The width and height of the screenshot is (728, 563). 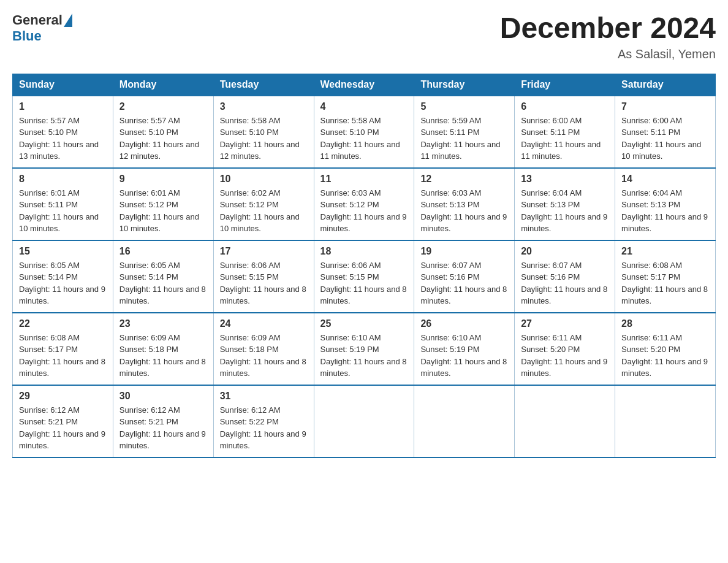 What do you see at coordinates (652, 193) in the screenshot?
I see `sunrise-text: Sunrise: 6:04 AM` at bounding box center [652, 193].